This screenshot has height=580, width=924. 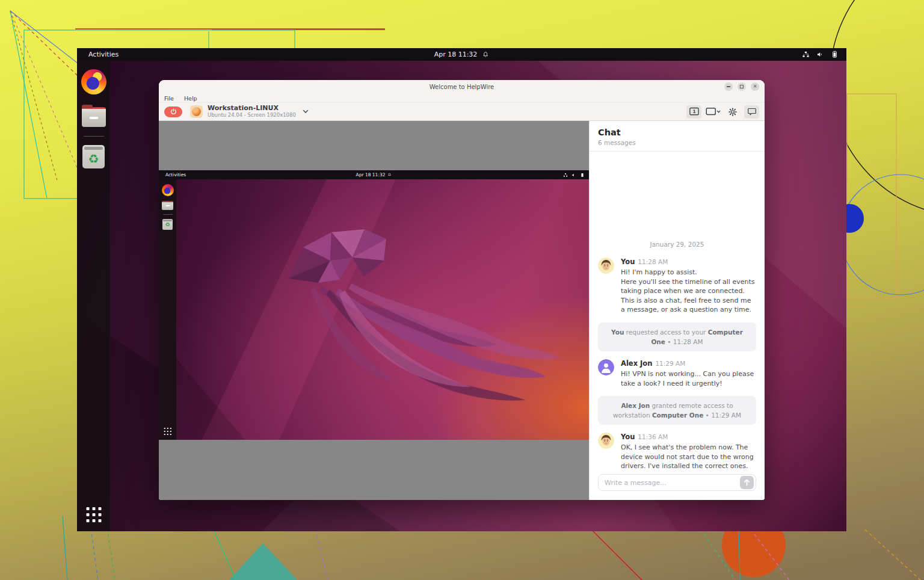 What do you see at coordinates (456, 54) in the screenshot?
I see `clock-label: Apr 18 11:32` at bounding box center [456, 54].